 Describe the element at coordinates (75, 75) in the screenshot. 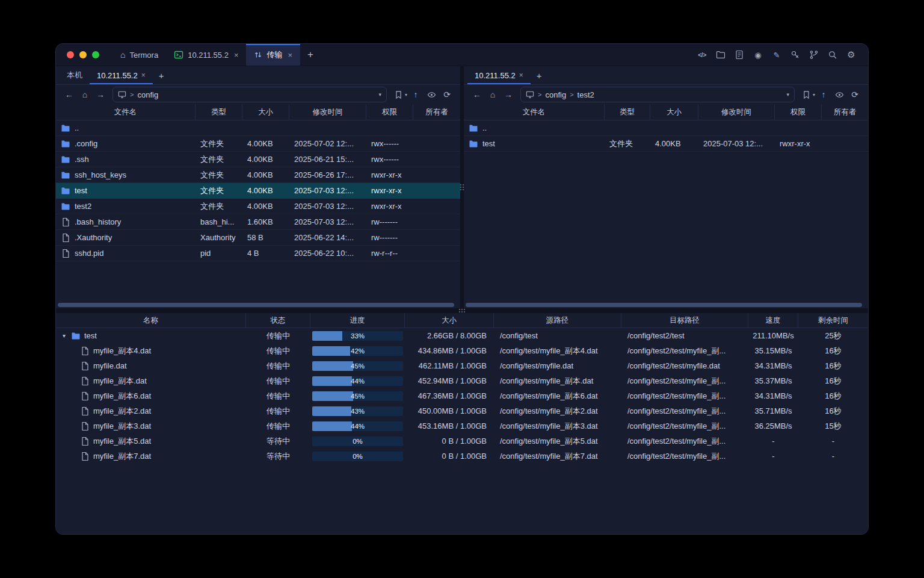

I see `panel-tab: 本机` at that location.